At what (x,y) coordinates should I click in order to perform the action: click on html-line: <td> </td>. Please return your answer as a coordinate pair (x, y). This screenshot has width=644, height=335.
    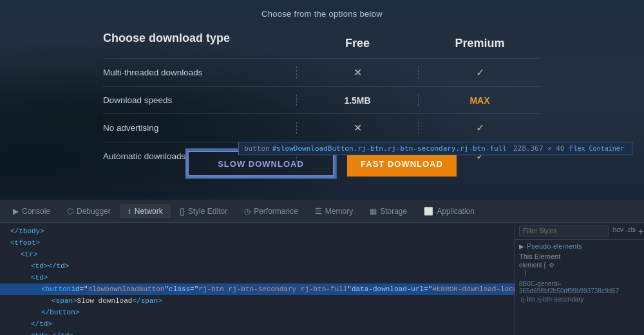
    Looking at the image, I should click on (258, 332).